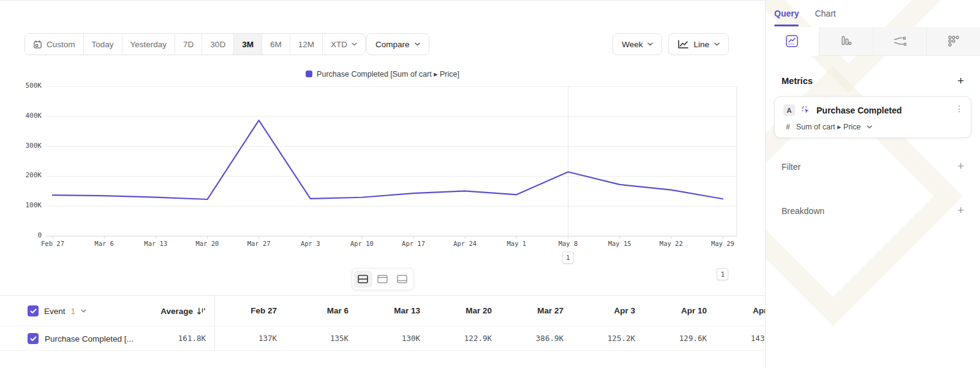 The width and height of the screenshot is (980, 368). I want to click on date-column-header: Mar 6, so click(322, 311).